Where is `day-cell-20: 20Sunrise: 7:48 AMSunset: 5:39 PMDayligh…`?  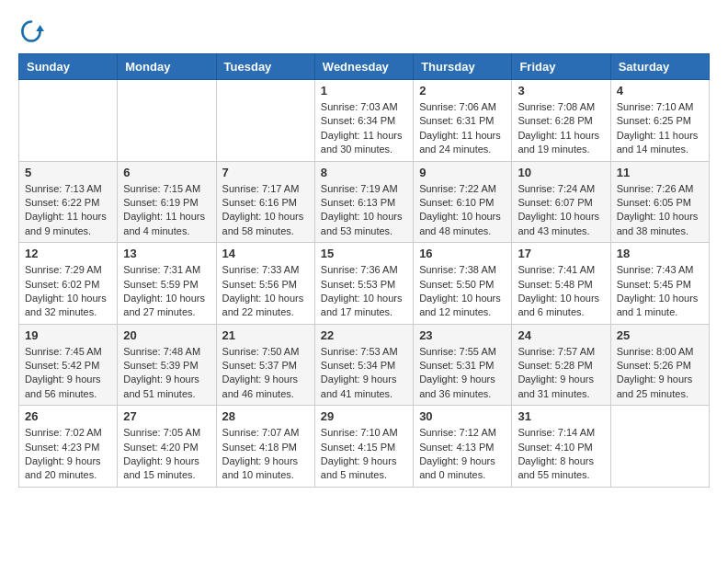 day-cell-20: 20Sunrise: 7:48 AMSunset: 5:39 PMDayligh… is located at coordinates (167, 364).